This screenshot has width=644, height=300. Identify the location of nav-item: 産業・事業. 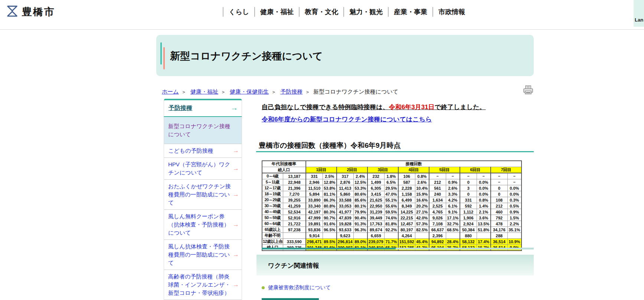
(410, 12).